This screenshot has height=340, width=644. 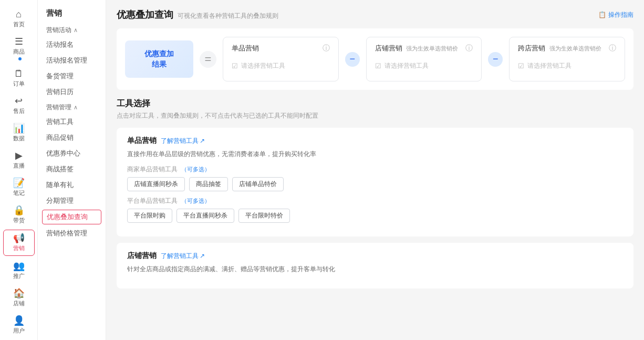 I want to click on learn-link-shop: 了解营销工具 ↗, so click(x=183, y=256).